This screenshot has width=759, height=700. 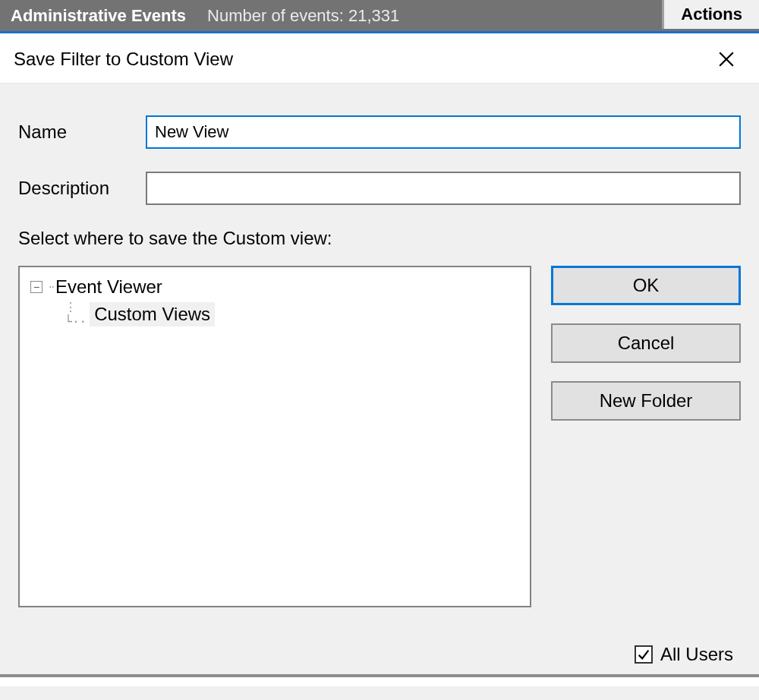 What do you see at coordinates (93, 16) in the screenshot?
I see `header-title: Administrative Events` at bounding box center [93, 16].